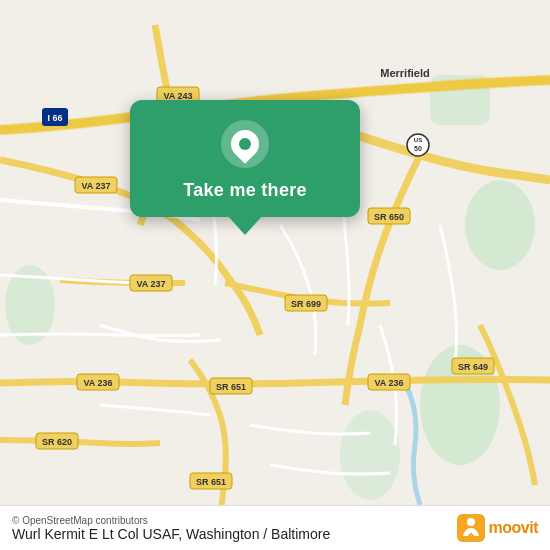  I want to click on svg-text: I 66, so click(54, 118).